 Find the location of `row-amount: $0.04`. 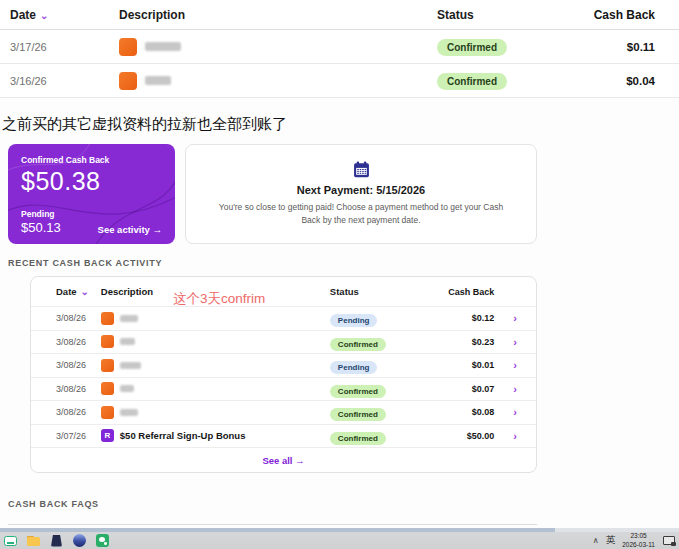

row-amount: $0.04 is located at coordinates (618, 81).